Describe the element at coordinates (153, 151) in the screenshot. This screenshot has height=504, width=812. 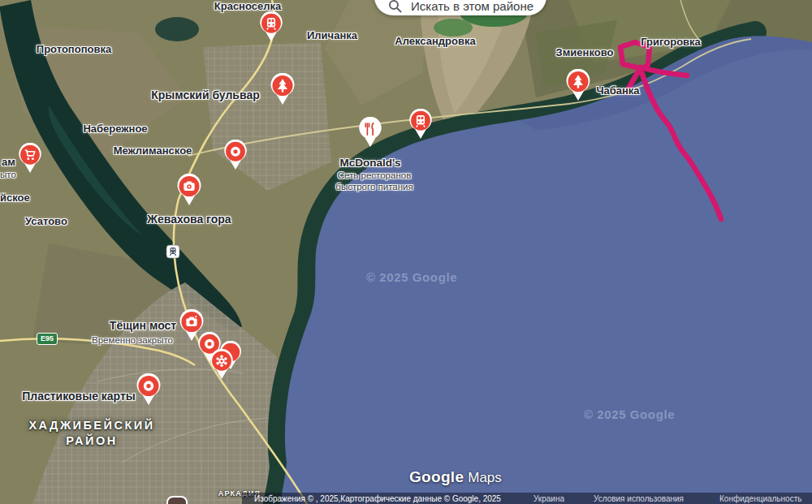
I see `town-label-mezhlimanskoe: Межлиманское` at that location.